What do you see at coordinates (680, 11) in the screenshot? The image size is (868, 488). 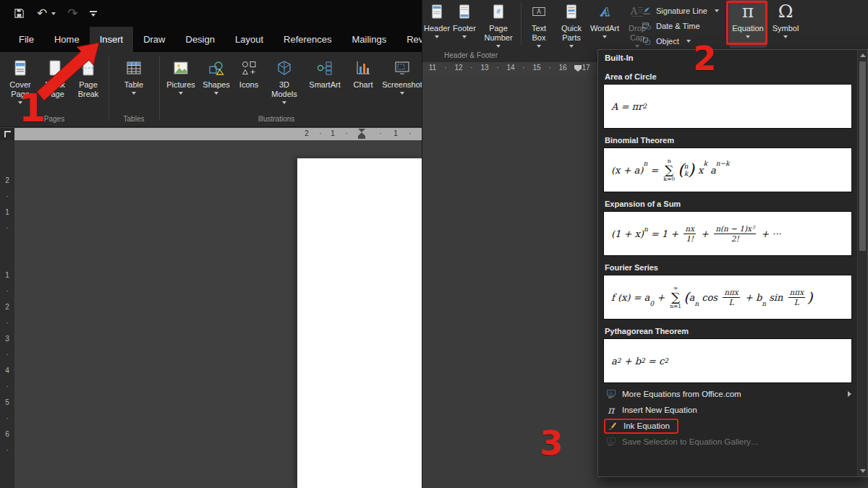 I see `signature-line-button: Signature Line` at bounding box center [680, 11].